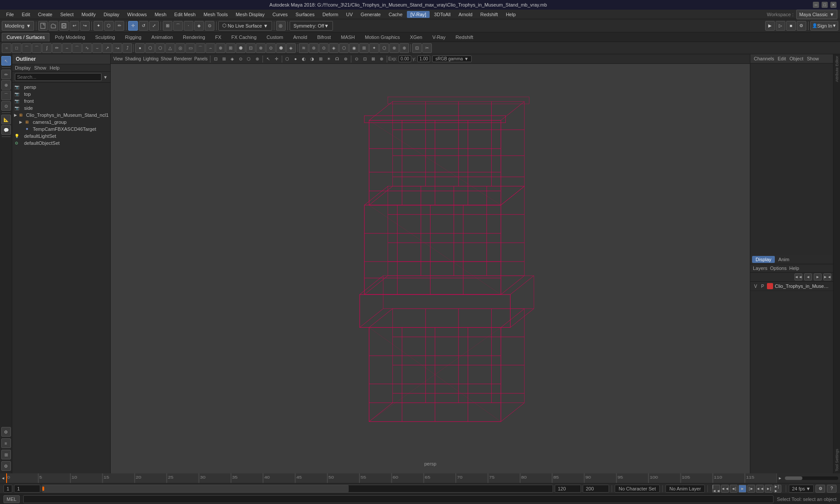 Image resolution: width=840 pixels, height=504 pixels. Describe the element at coordinates (215, 14) in the screenshot. I see `menu-mesh-tools: Mesh Tools` at that location.